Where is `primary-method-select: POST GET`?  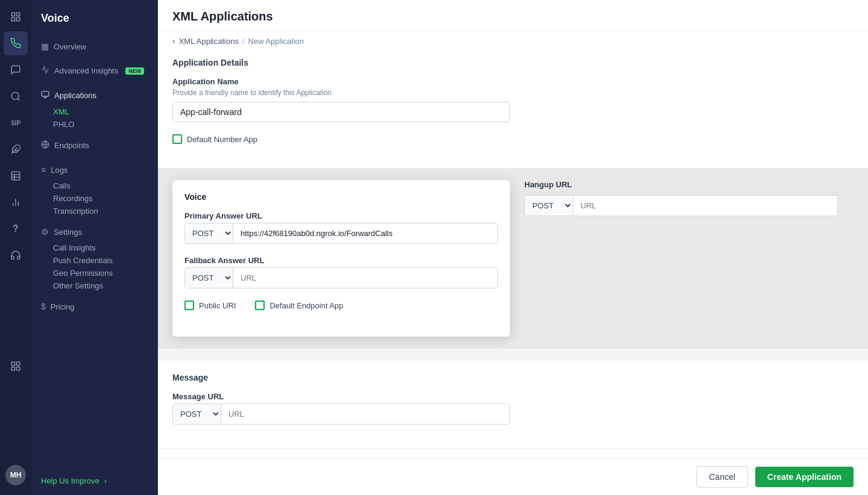 primary-method-select: POST GET is located at coordinates (209, 234).